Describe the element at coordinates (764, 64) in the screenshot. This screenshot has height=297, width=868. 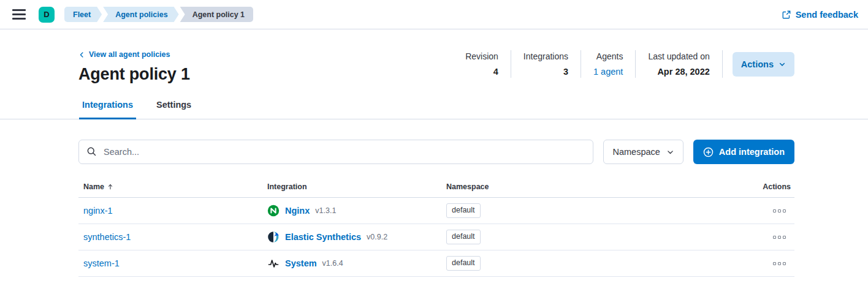
I see `actions-button: Actions` at that location.